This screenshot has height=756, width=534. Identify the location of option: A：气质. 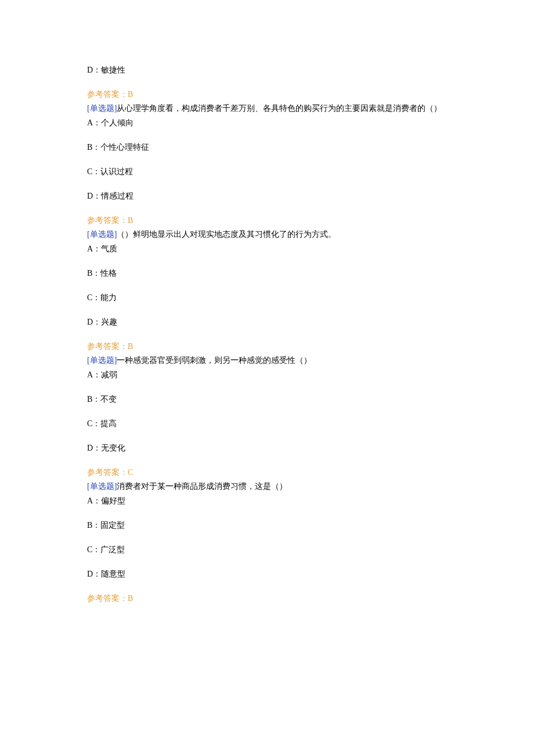
(267, 249).